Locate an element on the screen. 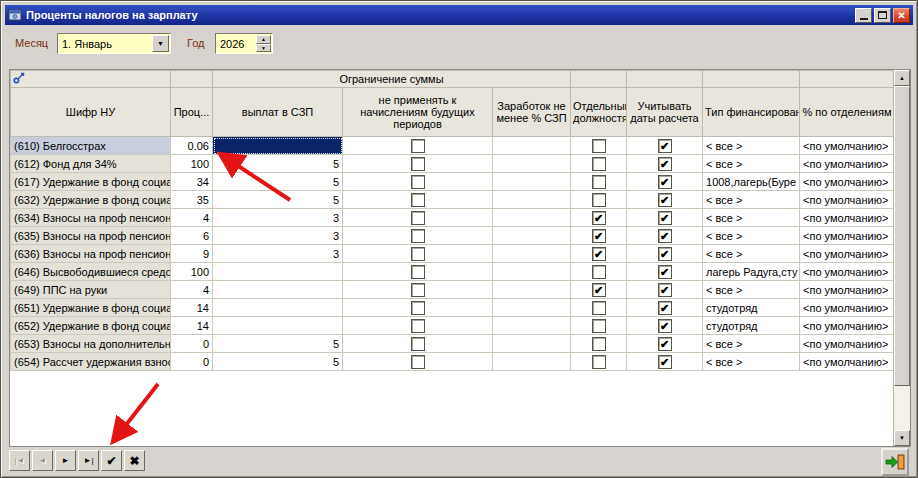  cell-financing: 1008,лагерь(Буре is located at coordinates (752, 182).